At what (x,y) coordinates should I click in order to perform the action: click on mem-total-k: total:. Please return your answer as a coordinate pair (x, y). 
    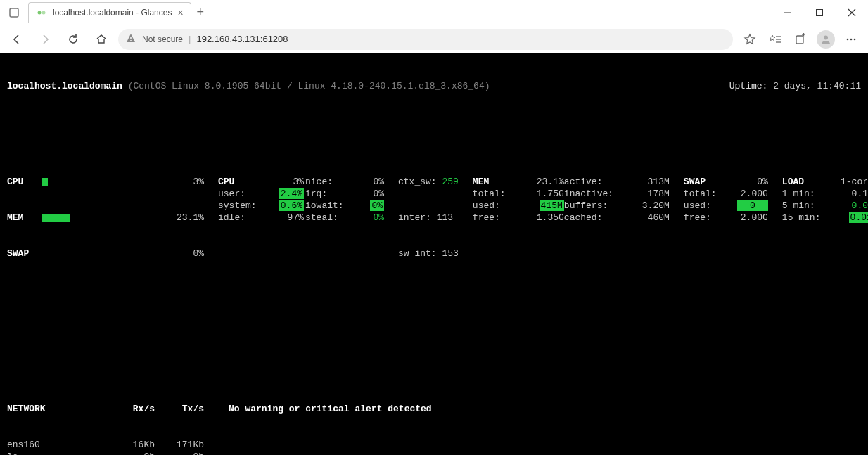
    Looking at the image, I should click on (497, 194).